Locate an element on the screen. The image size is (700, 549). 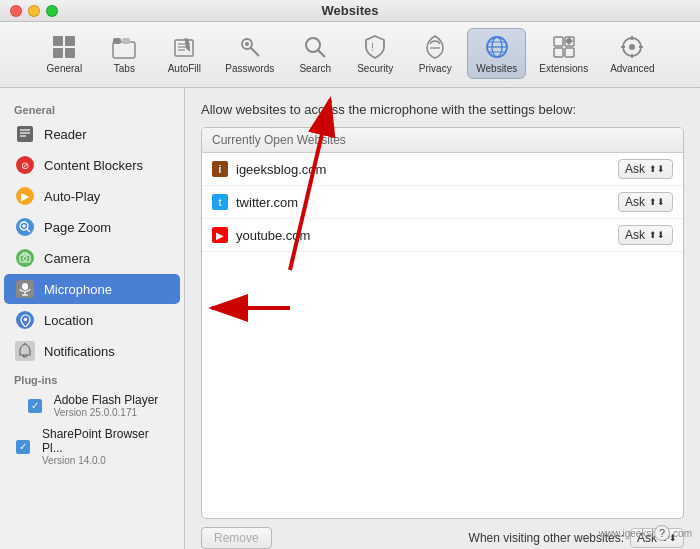
sidebar-item-flash: ✓ Adobe Flash Player Version 25.0.0.171 is located at coordinates (92, 406).